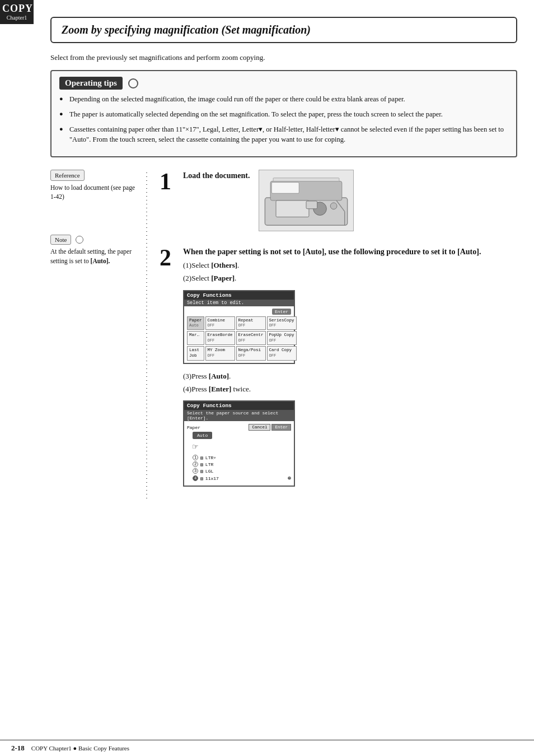 This screenshot has width=534, height=756. I want to click on cf1-cell-erasecenter: EraseCentrOFF, so click(251, 338).